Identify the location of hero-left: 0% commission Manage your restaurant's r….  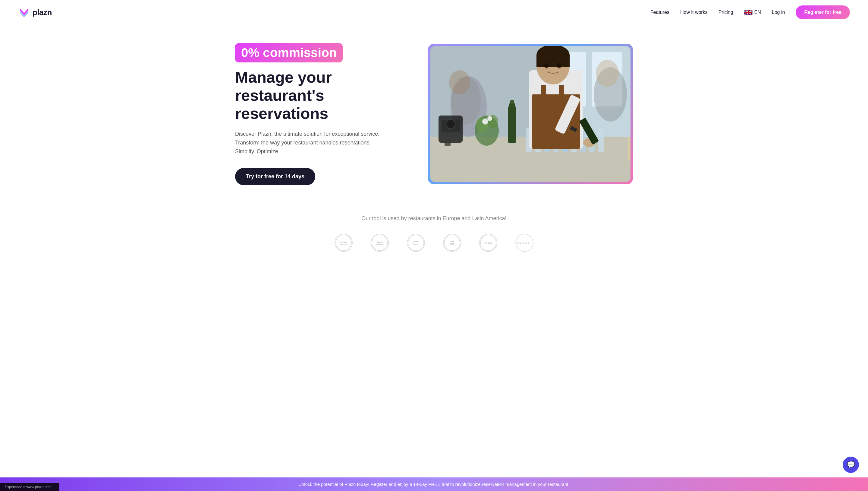
(319, 114).